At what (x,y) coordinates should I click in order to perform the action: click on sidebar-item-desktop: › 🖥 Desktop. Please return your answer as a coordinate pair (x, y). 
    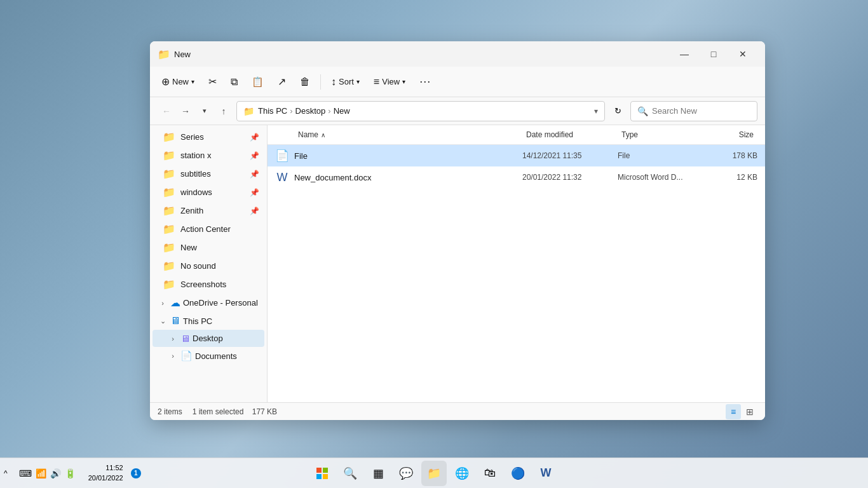
    Looking at the image, I should click on (208, 338).